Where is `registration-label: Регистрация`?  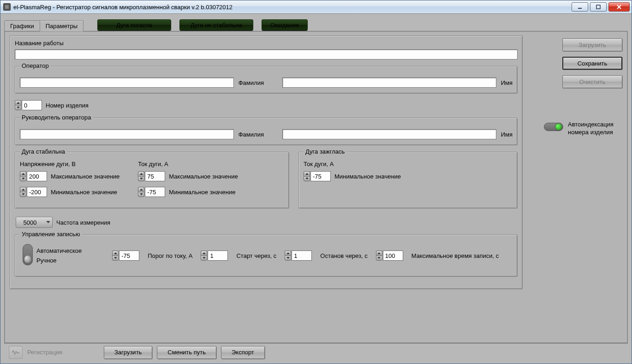
registration-label: Регистрация is located at coordinates (45, 352).